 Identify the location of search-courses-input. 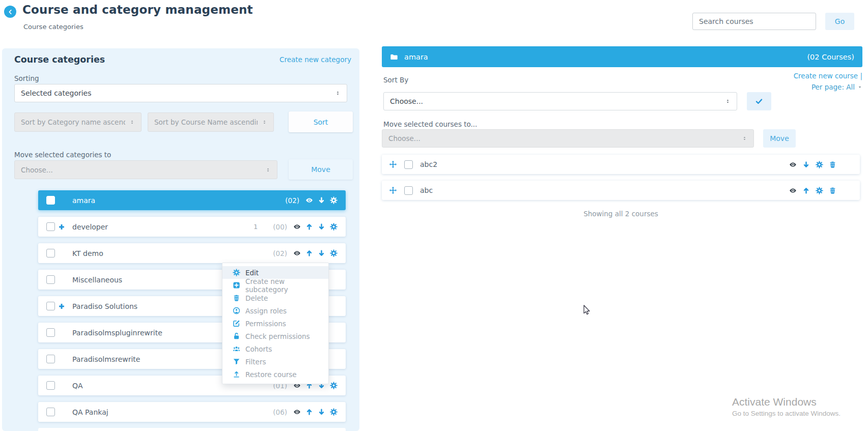
(754, 21).